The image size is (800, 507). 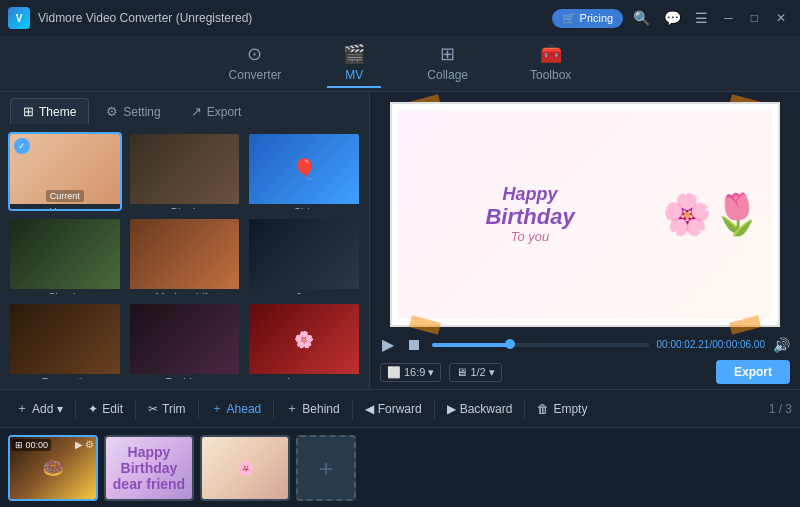 I want to click on app-logo: V, so click(x=19, y=18).